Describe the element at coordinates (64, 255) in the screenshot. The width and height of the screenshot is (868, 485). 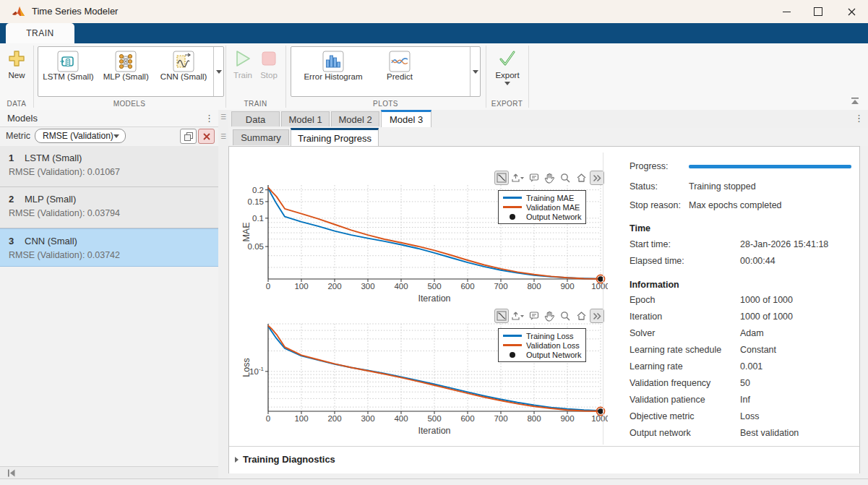
I see `model-metric: RMSE (Validation): 0.03742` at that location.